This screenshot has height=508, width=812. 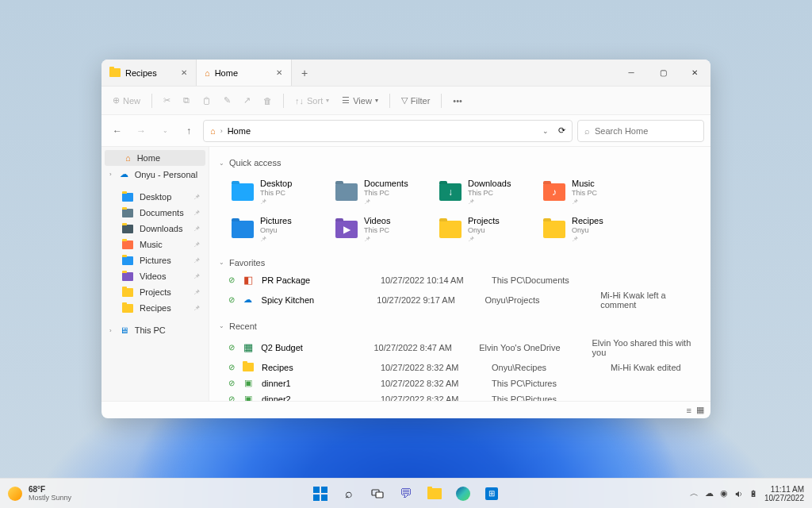 I want to click on up-button: ↑, so click(x=189, y=131).